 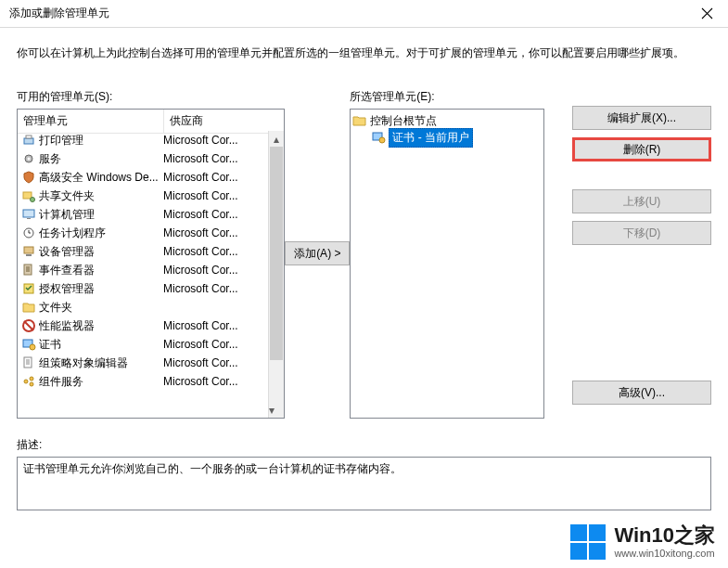 I want to click on item-name: 证书, so click(x=101, y=345).